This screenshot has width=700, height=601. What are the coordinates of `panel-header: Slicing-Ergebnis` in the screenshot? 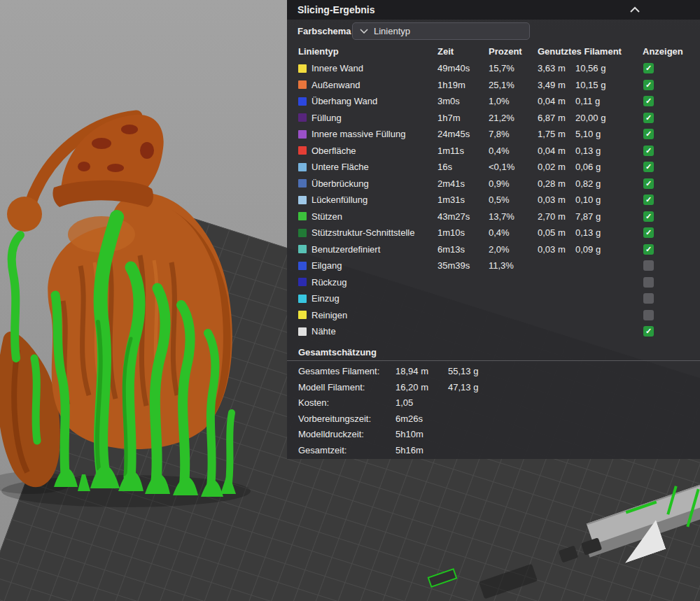 It's located at (493, 10).